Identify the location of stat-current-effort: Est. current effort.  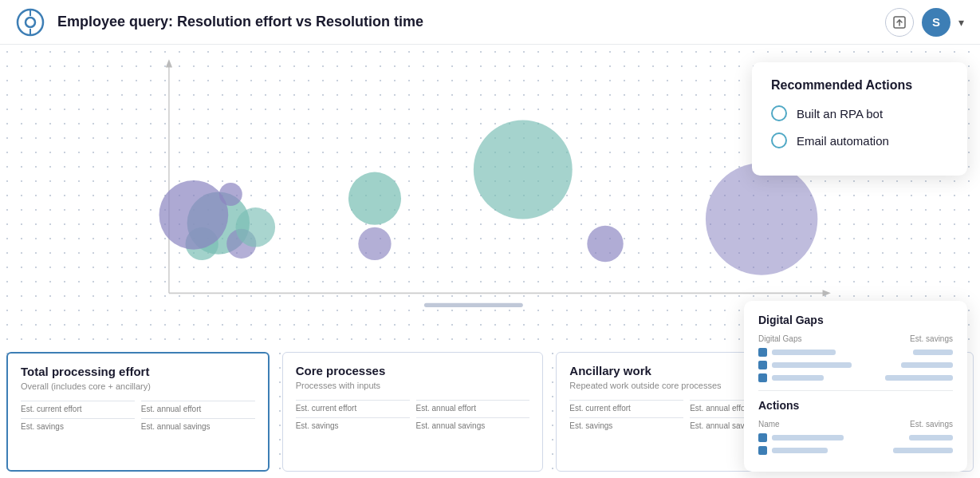
(78, 407).